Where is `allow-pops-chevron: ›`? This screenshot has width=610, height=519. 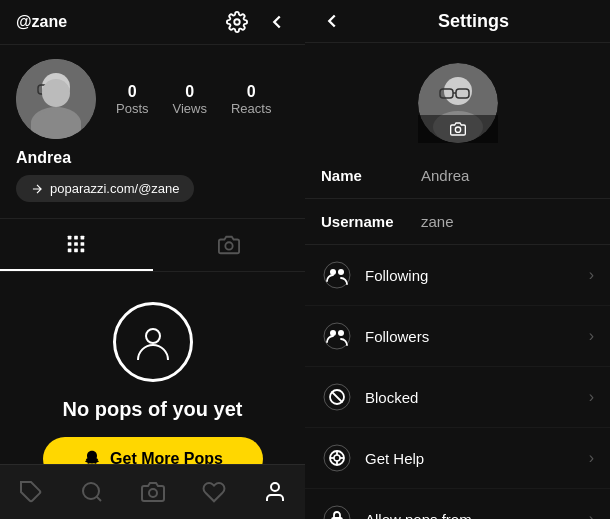
allow-pops-chevron: › is located at coordinates (592, 514).